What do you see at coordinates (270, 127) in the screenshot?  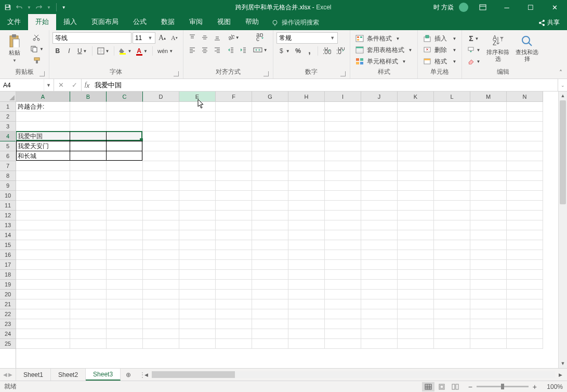 I see `cell-G3` at bounding box center [270, 127].